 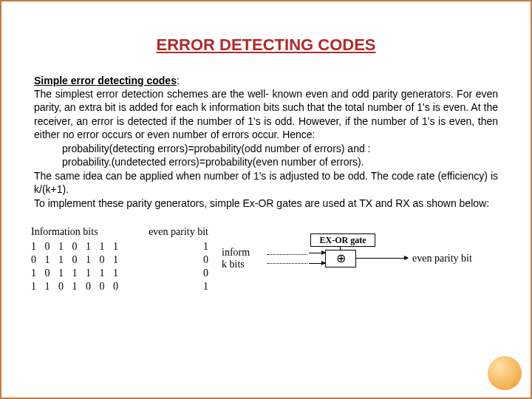 What do you see at coordinates (120, 260) in the screenshot?
I see `table-row: 0 1 1 0 1 0 1 0` at bounding box center [120, 260].